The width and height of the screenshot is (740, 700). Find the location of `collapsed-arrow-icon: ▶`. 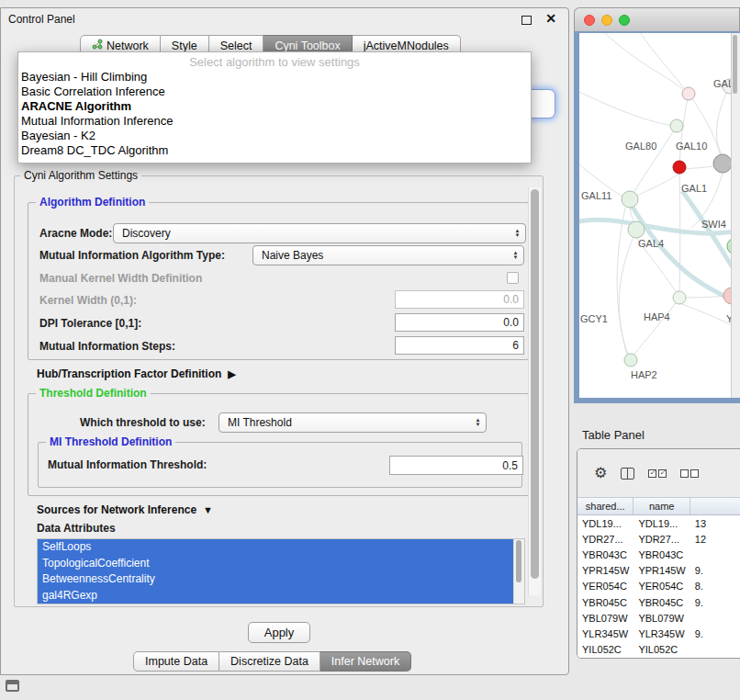

collapsed-arrow-icon: ▶ is located at coordinates (231, 375).